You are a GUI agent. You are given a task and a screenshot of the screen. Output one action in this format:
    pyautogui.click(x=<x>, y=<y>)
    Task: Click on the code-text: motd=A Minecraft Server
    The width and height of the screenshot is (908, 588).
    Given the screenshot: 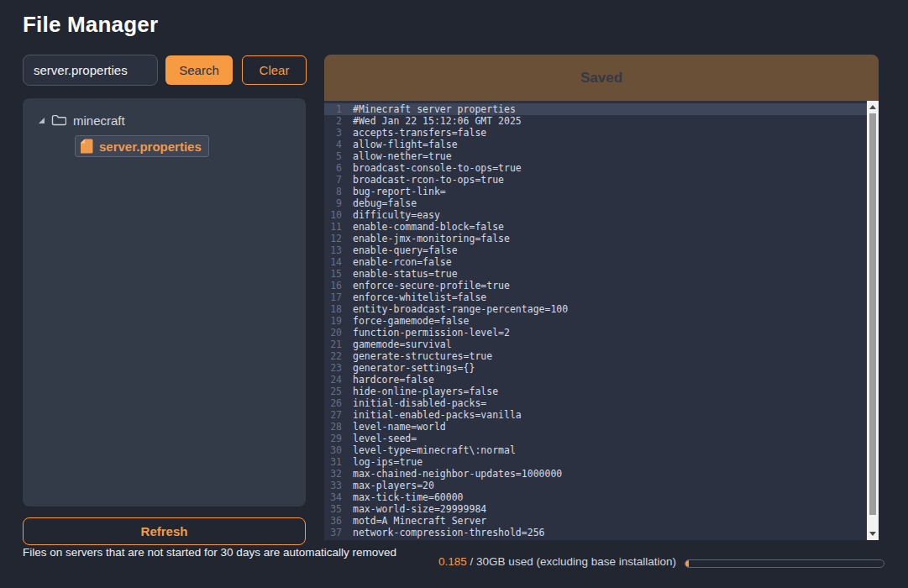 What is the action you would take?
    pyautogui.click(x=420, y=521)
    